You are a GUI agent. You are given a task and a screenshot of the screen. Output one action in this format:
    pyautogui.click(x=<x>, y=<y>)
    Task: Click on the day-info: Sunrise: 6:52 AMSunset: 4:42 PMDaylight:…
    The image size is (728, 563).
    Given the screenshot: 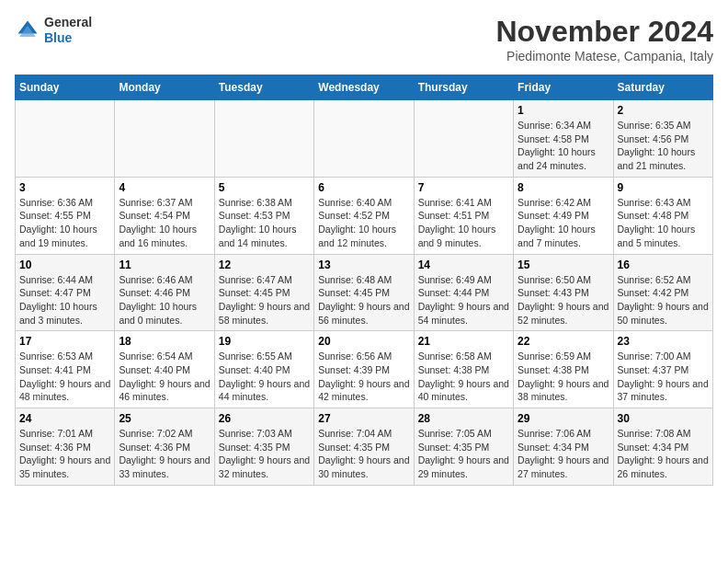 What is the action you would take?
    pyautogui.click(x=664, y=300)
    